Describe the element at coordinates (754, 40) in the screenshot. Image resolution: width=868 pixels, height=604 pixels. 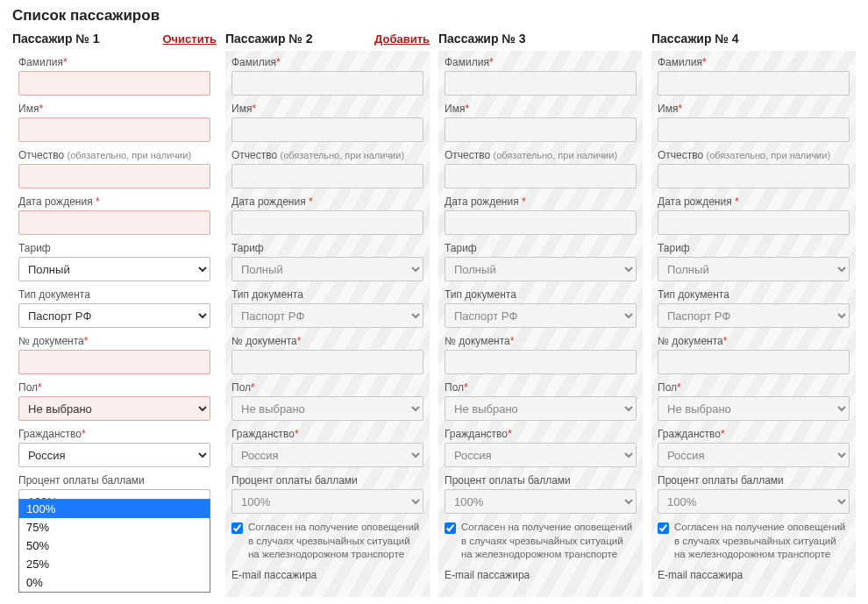
I see `passenger-header: Пассажир № 4` at that location.